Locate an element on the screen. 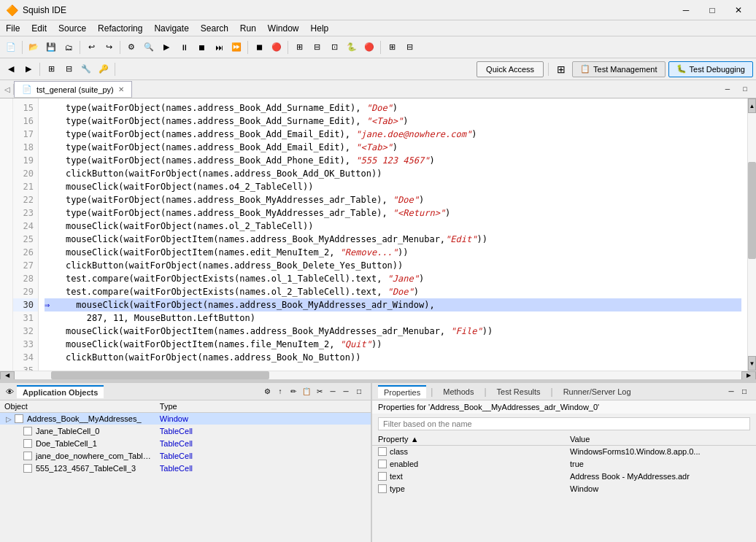 The height and width of the screenshot is (542, 756). row1-checkbox is located at coordinates (28, 431).